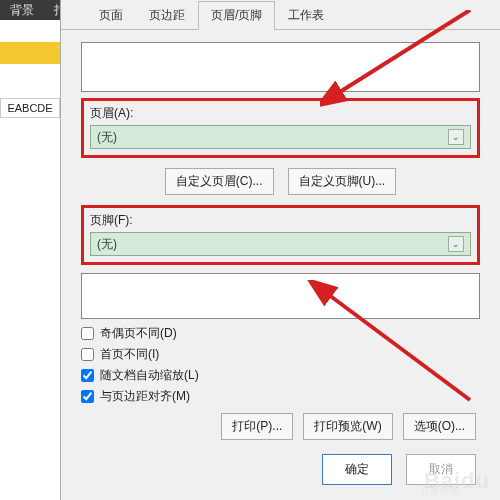 The width and height of the screenshot is (500, 500). Describe the element at coordinates (280, 354) in the screenshot. I see `check-first-page: 首页不同(I)` at that location.